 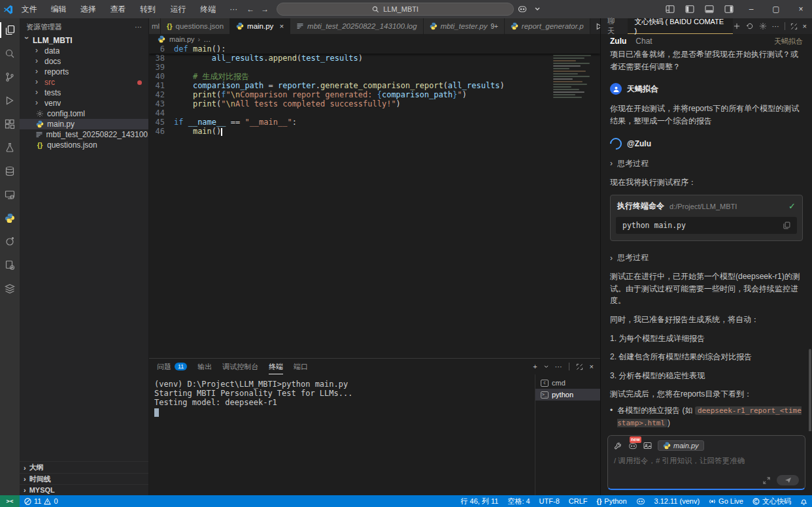 I want to click on explorer-more-icon: ···, so click(x=139, y=27).